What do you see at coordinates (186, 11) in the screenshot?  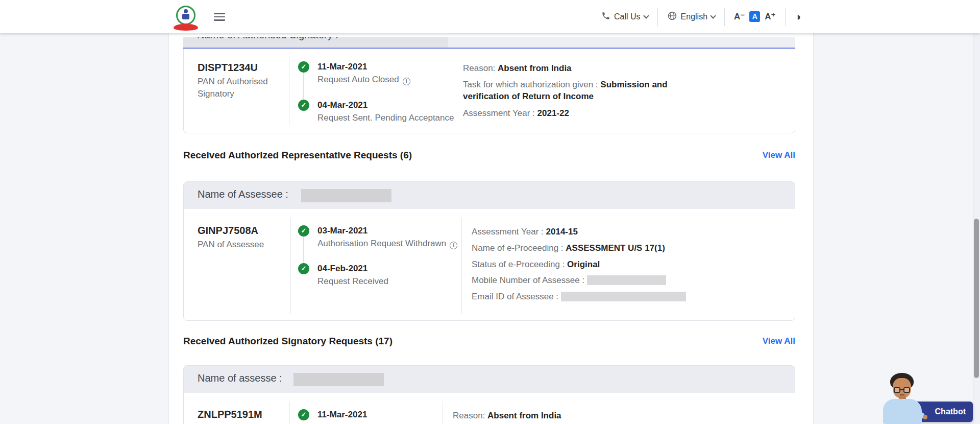 I see `logo-emblem` at bounding box center [186, 11].